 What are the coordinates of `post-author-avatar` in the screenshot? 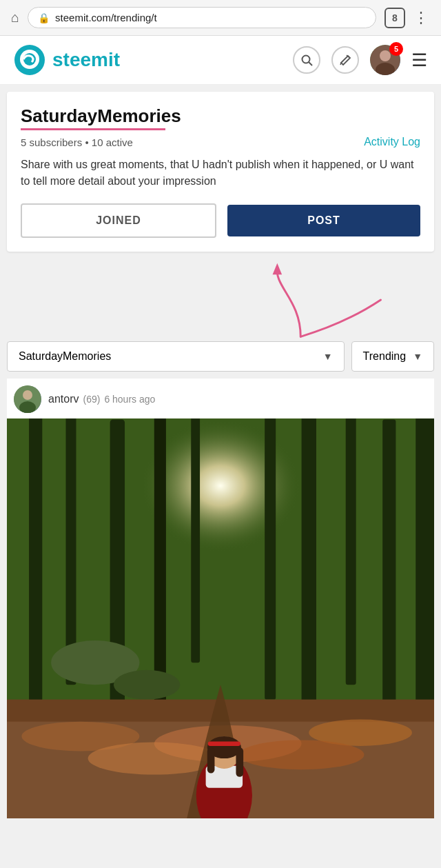 It's located at (28, 399).